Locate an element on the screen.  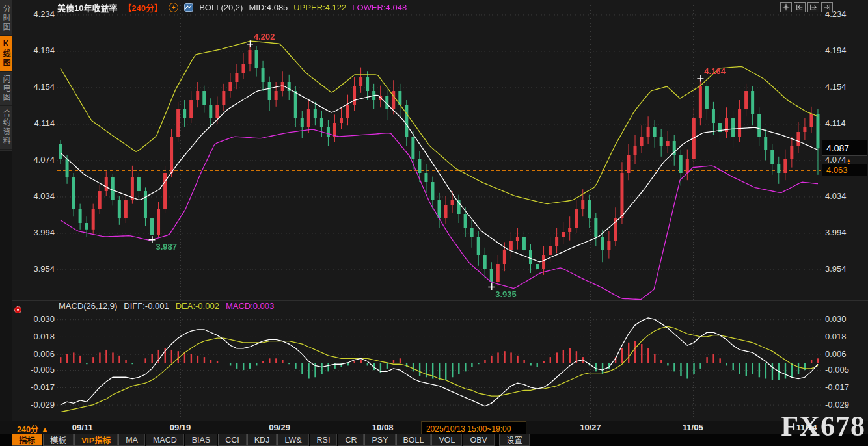
x-axis-date: 09/29 is located at coordinates (280, 428).